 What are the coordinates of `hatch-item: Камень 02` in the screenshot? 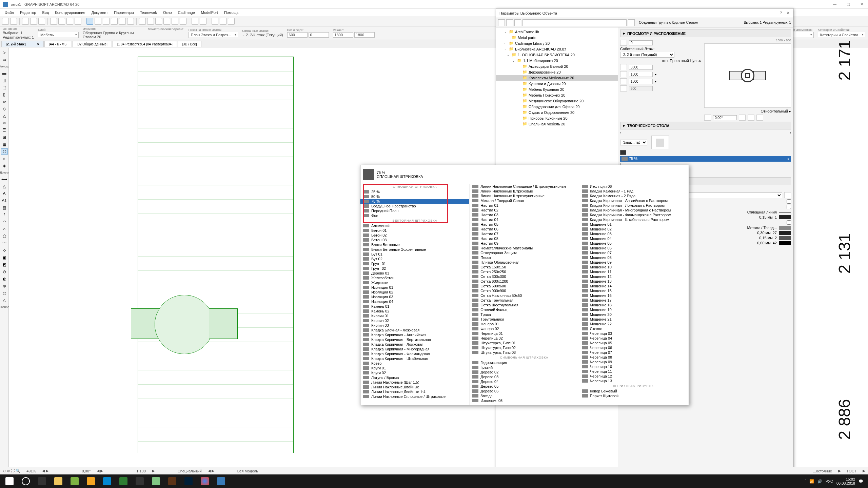 It's located at (415, 311).